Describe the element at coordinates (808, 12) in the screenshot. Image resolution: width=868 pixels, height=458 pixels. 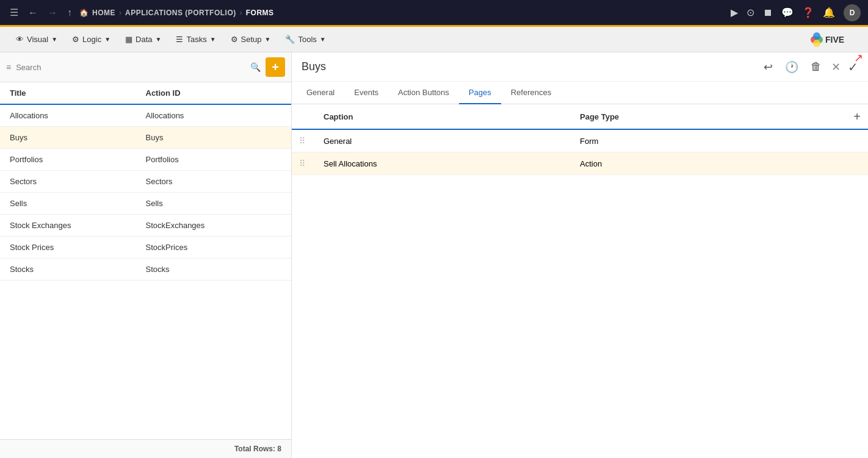
I see `help-icon: ❓` at that location.